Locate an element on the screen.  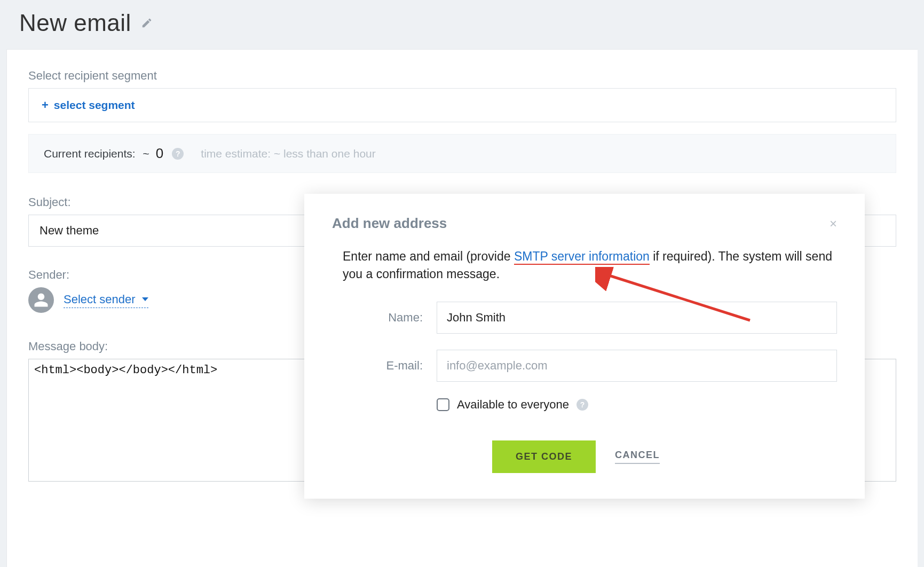
recipients-label: Current recipients: is located at coordinates (90, 154).